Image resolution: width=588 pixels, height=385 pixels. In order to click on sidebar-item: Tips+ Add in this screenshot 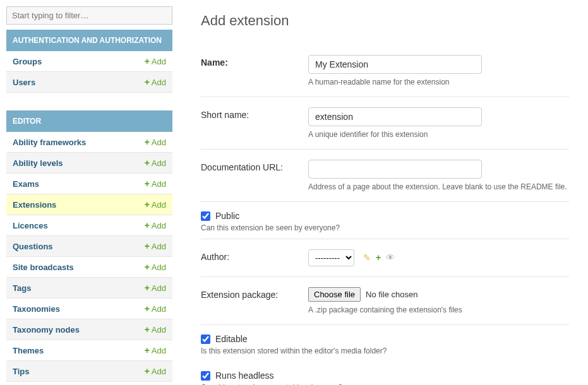, I will do `click(90, 371)`.